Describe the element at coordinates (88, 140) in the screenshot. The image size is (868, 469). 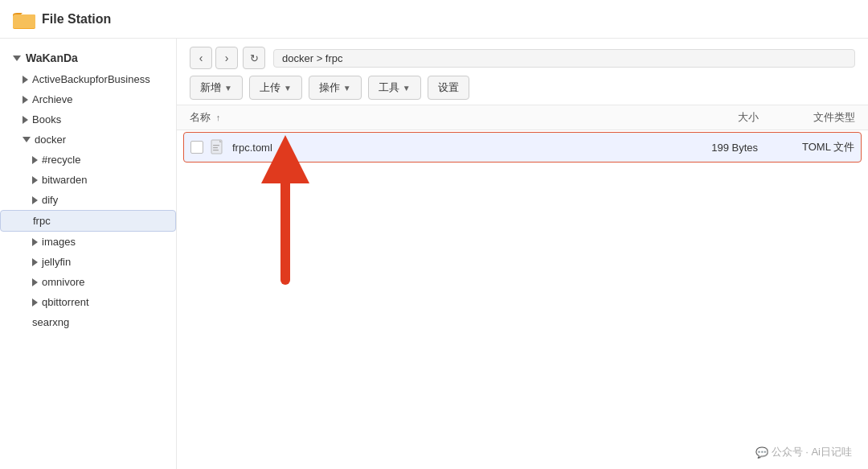
I see `sidebar-item-docker: docker` at that location.